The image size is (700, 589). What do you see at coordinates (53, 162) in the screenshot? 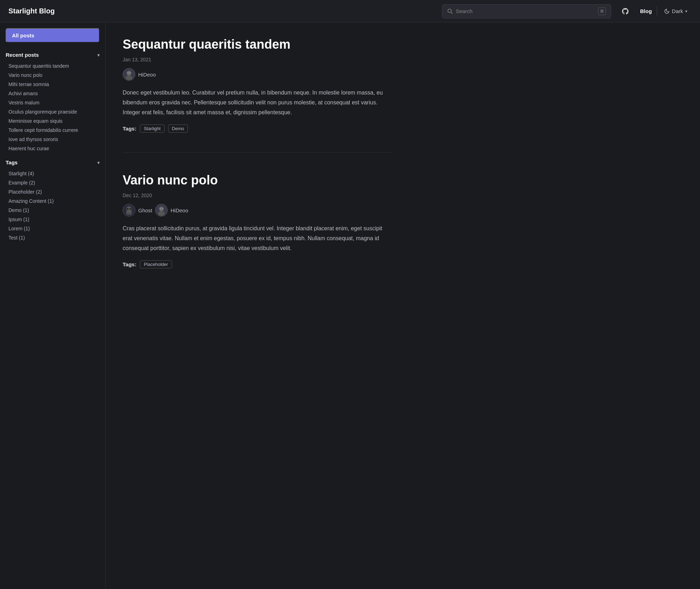
I see `tags-section-header: Tags ▾` at bounding box center [53, 162].